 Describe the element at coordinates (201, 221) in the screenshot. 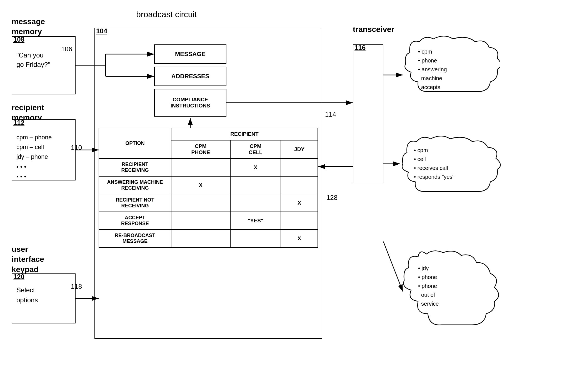

I see `row4-cpm-phone` at that location.